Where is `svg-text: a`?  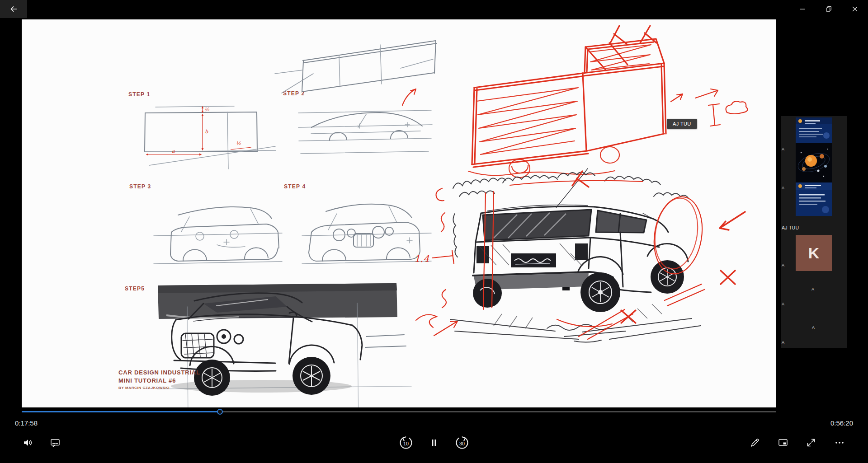
svg-text: a is located at coordinates (174, 151).